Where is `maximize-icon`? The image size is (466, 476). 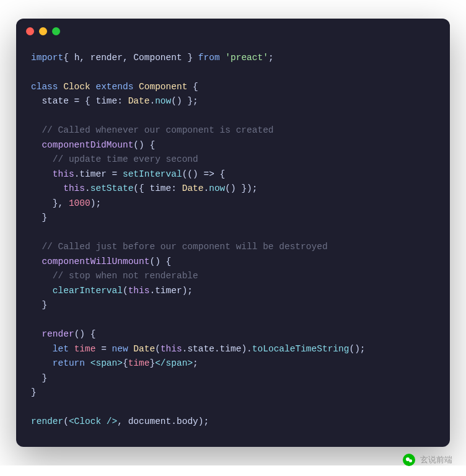 maximize-icon is located at coordinates (56, 31).